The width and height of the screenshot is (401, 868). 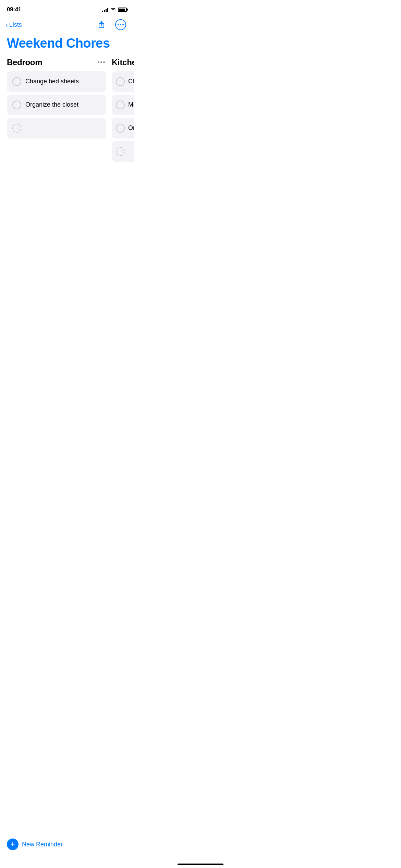 I want to click on back-chevron-icon: ‹, so click(x=7, y=25).